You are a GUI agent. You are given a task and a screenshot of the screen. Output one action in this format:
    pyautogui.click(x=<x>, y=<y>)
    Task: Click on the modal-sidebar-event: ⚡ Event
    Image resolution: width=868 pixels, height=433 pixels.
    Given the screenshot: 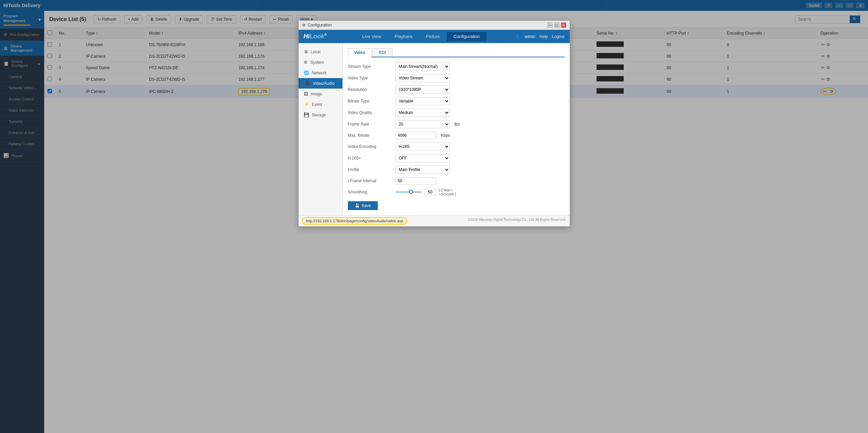 What is the action you would take?
    pyautogui.click(x=321, y=105)
    